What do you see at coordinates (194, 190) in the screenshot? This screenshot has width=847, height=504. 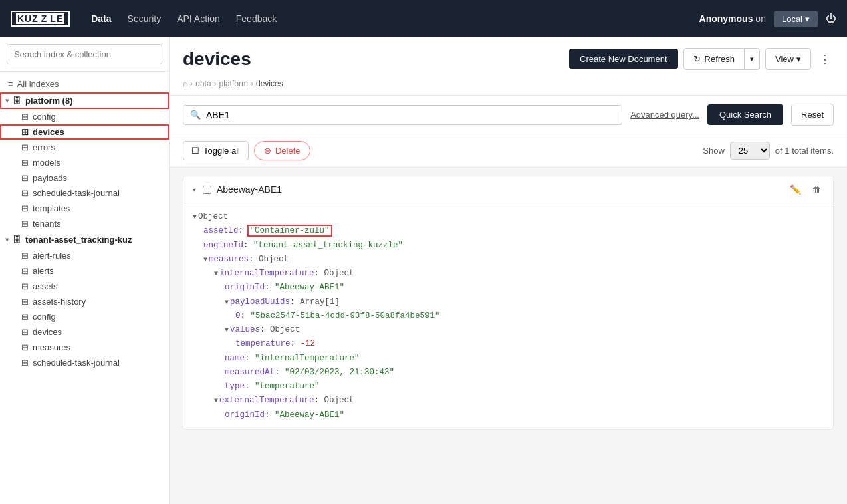 I see `collapse-icon: ▾` at bounding box center [194, 190].